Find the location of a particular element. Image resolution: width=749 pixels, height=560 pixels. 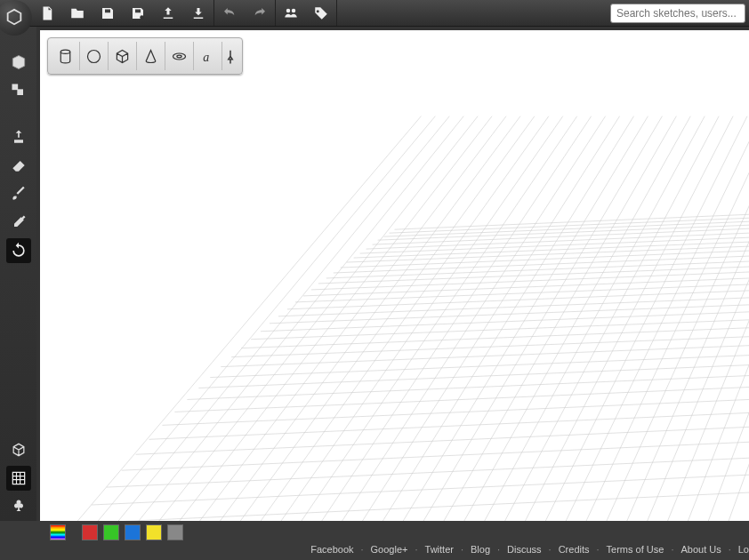

upload-button is located at coordinates (168, 13).